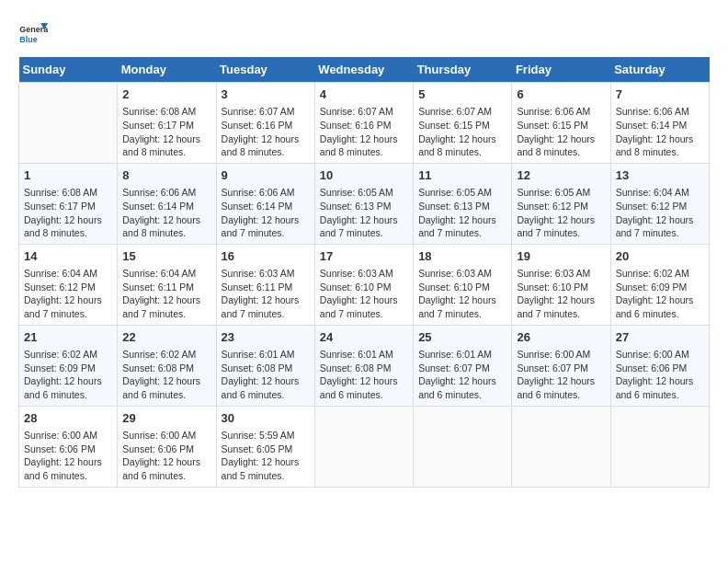 The width and height of the screenshot is (728, 563). I want to click on calendar-cell: 19 Sunrise: 6:03 AM Sunset: 6:10 PM Dayl…, so click(561, 284).